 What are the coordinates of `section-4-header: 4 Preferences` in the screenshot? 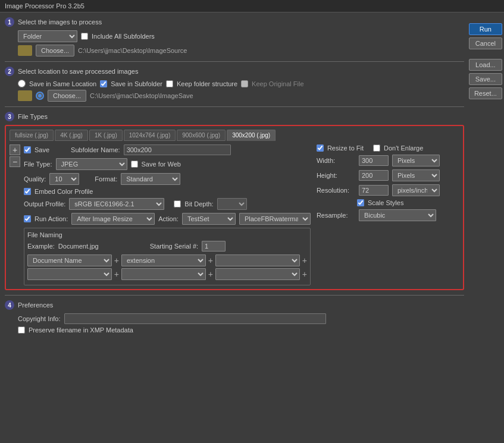 It's located at (234, 305).